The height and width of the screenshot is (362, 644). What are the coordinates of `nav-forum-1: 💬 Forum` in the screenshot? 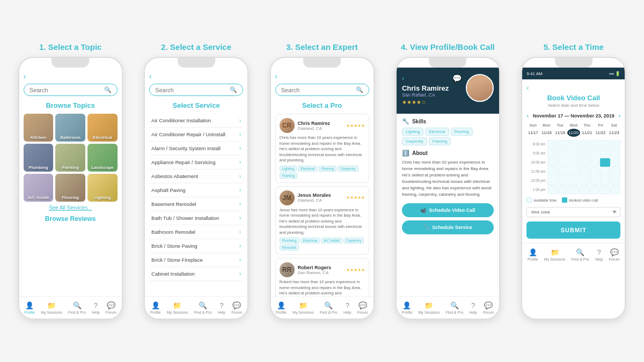 It's located at (111, 308).